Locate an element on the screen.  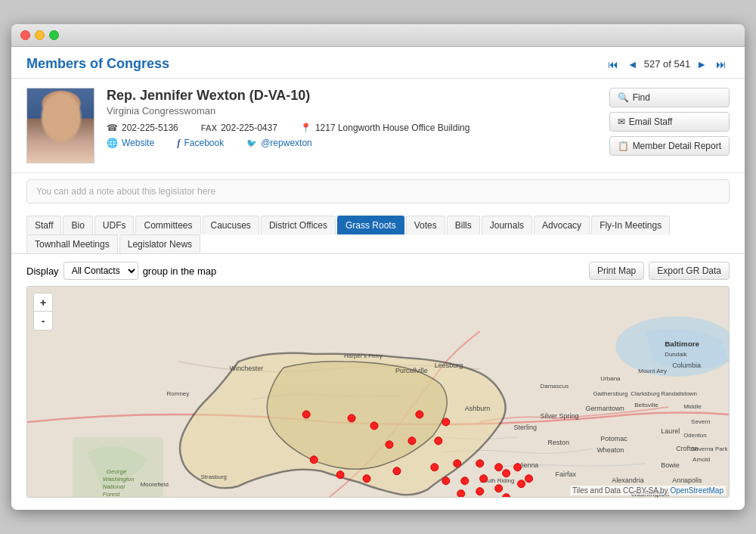
svg-text: Potomac is located at coordinates (614, 439).